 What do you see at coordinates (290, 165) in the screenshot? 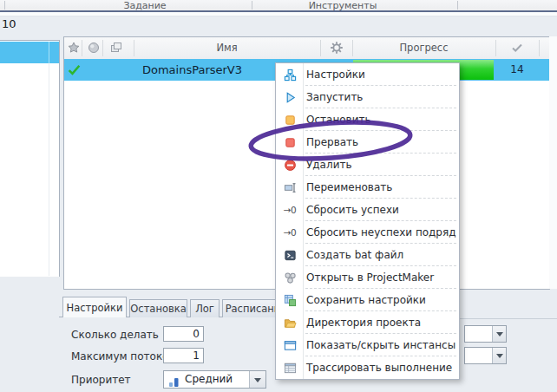
I see `delete-icon` at bounding box center [290, 165].